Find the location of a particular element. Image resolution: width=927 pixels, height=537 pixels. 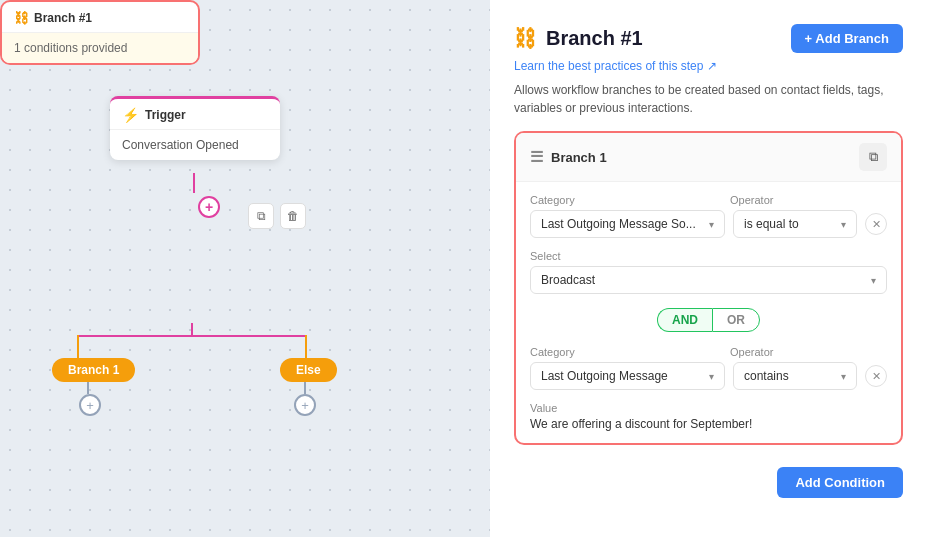

operator-select-1: is equal to ▾ is located at coordinates (795, 224).